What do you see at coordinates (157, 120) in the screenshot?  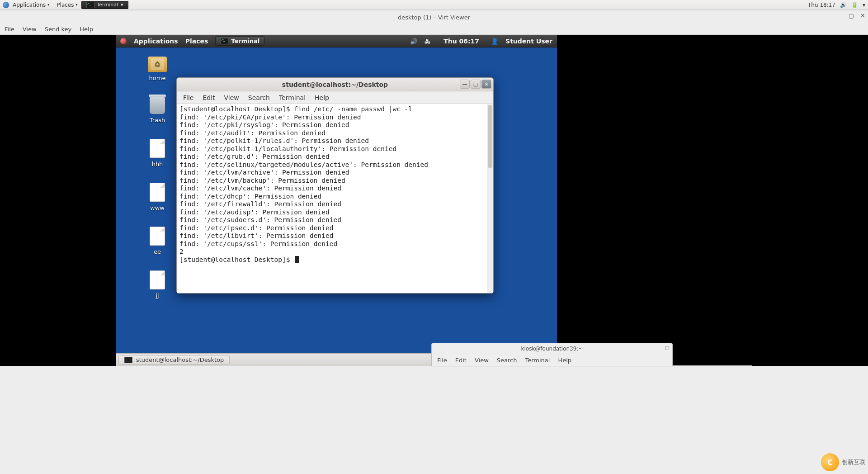 I see `desktop-icon-label: Trash` at bounding box center [157, 120].